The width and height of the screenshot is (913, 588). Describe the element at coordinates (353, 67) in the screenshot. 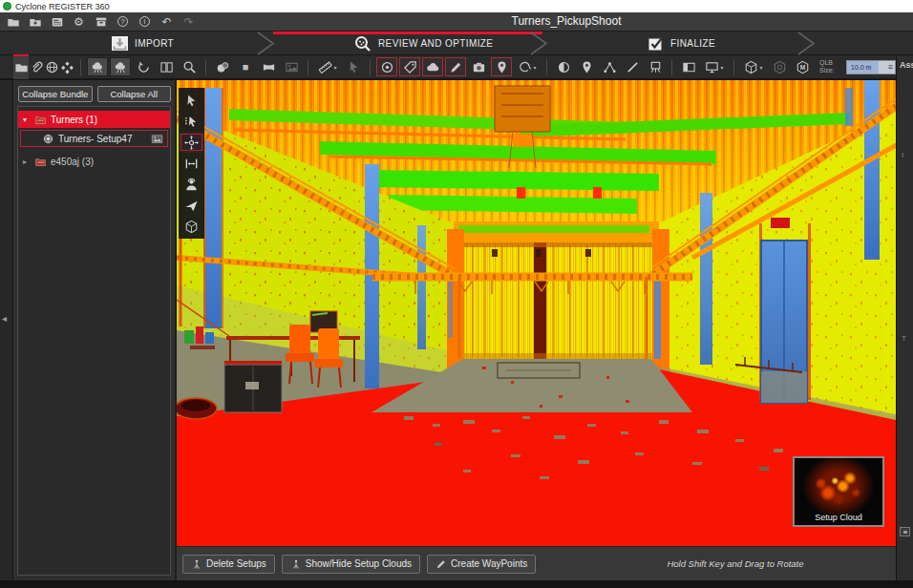

I see `pick-cursor-icon` at that location.